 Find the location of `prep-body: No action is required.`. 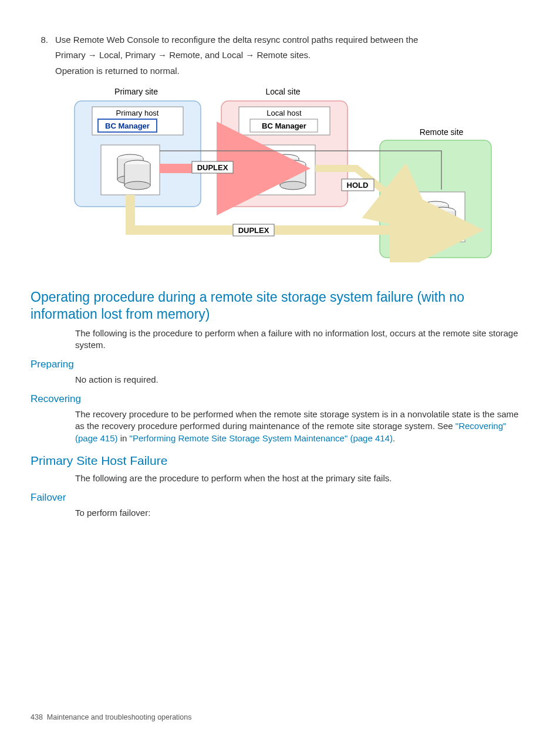

prep-body: No action is required. is located at coordinates (302, 380).